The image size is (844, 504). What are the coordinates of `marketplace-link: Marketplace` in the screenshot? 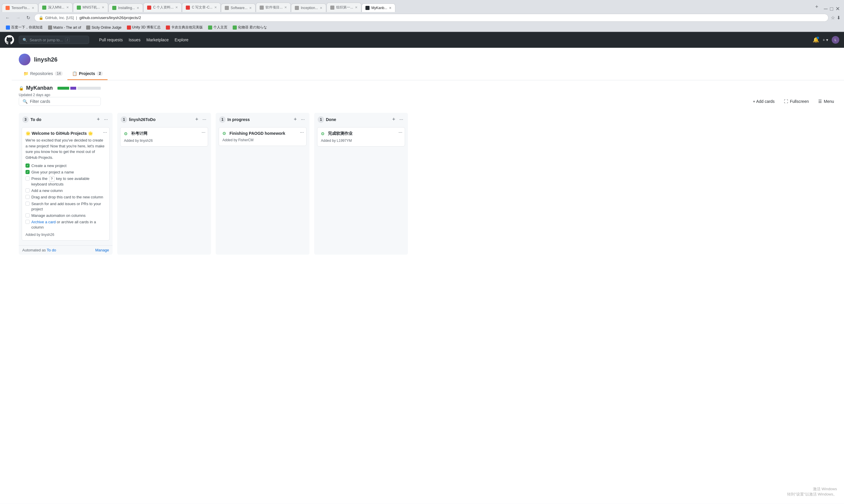 It's located at (158, 40).